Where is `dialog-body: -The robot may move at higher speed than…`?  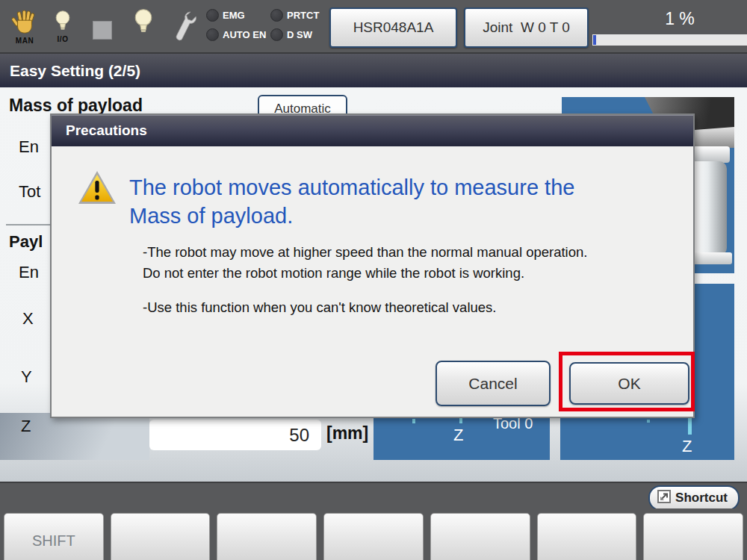 dialog-body: -The robot may move at higher speed than… is located at coordinates (365, 280).